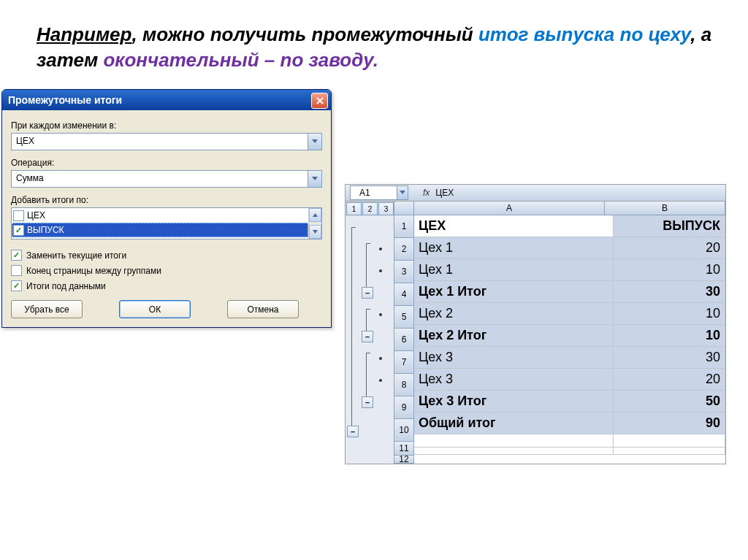 Image resolution: width=748 pixels, height=560 pixels. Describe the element at coordinates (167, 163) in the screenshot. I see `label-operation: Операция:` at that location.